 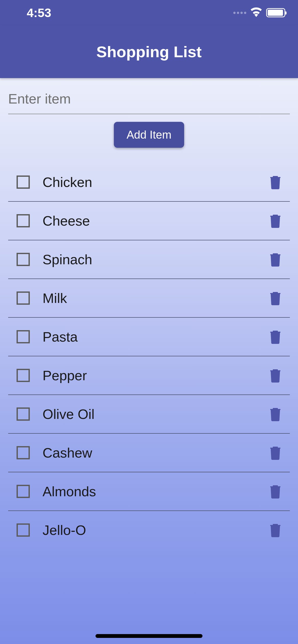 I want to click on cellular-dots-icon, so click(x=240, y=13).